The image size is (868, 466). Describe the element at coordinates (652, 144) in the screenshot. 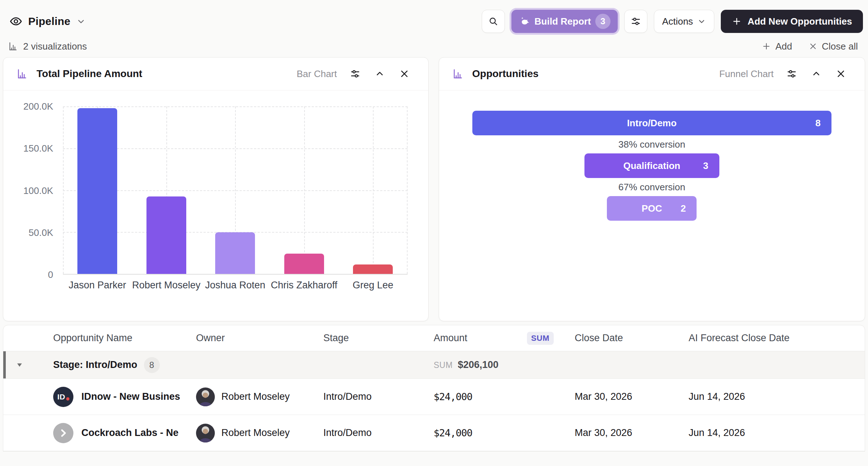

I see `conversion-label: 38% conversion` at that location.